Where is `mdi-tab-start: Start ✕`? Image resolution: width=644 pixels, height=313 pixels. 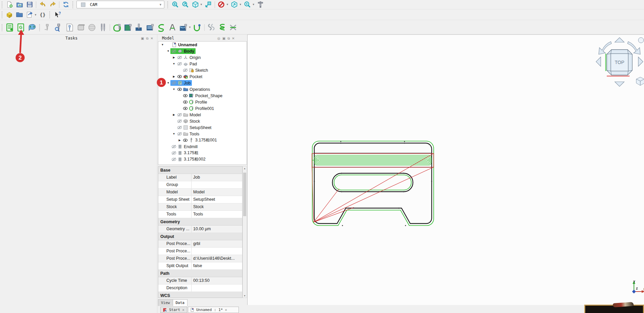 mdi-tab-start: Start ✕ is located at coordinates (174, 310).